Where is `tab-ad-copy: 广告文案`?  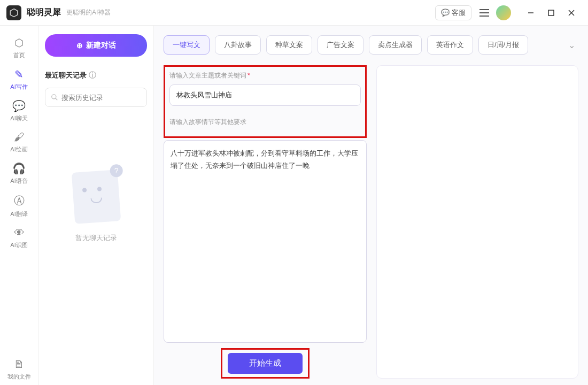
tab-ad-copy: 广告文案 is located at coordinates (341, 45).